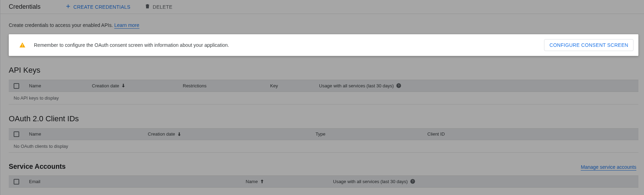 The image size is (644, 195). Describe the element at coordinates (324, 98) in the screenshot. I see `table-row: No API keys to display` at that location.